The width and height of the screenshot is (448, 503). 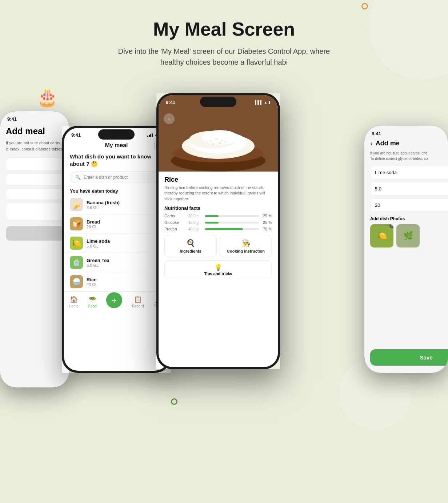 I want to click on phone-right-header: ‹ Add me, so click(x=409, y=143).